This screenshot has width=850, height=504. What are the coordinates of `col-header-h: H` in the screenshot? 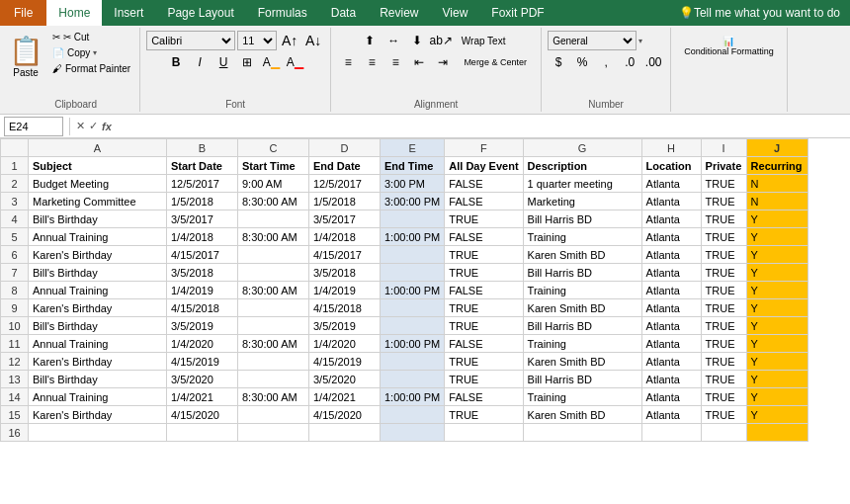 It's located at (671, 148).